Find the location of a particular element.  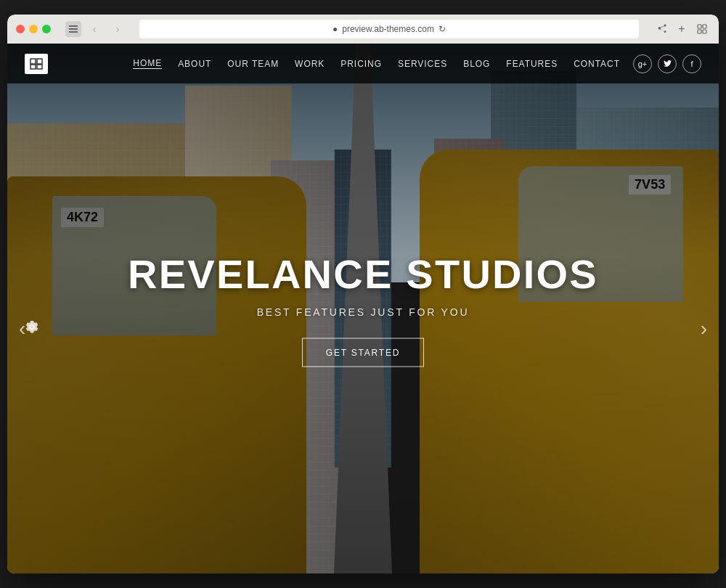

security-icon: ● is located at coordinates (335, 29).